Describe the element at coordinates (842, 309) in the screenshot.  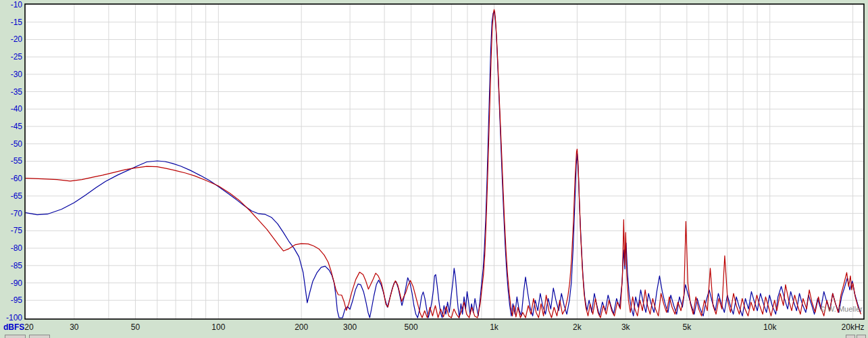
I see `watermark-text: © W. Mueller` at that location.